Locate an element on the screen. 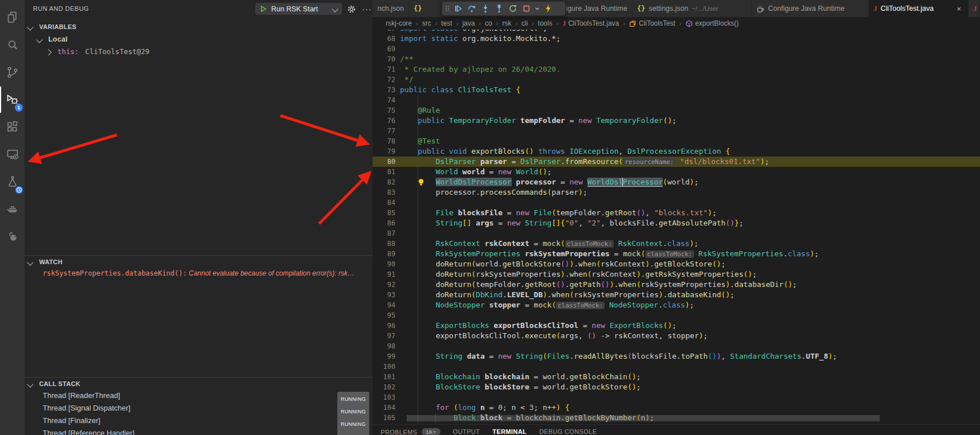  call-stack-thread-row: Thread [ReaderThread]RUNNING is located at coordinates (198, 396).